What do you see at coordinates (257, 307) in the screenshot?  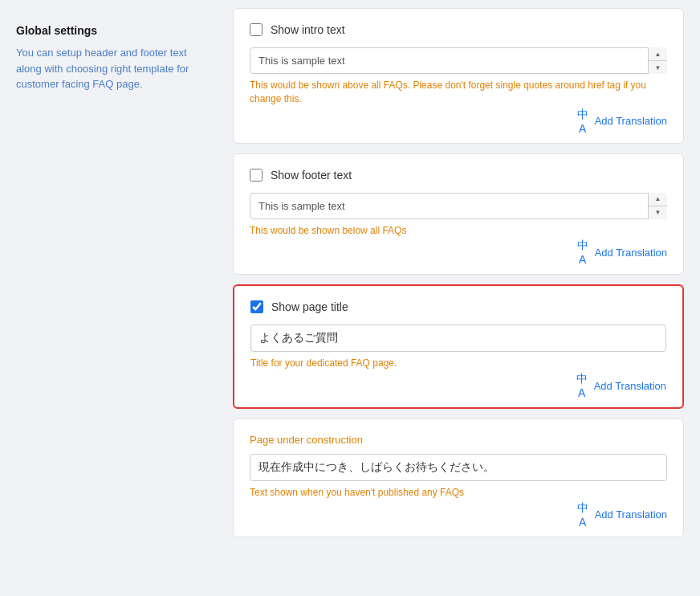 I see `page-title-checkbox` at bounding box center [257, 307].